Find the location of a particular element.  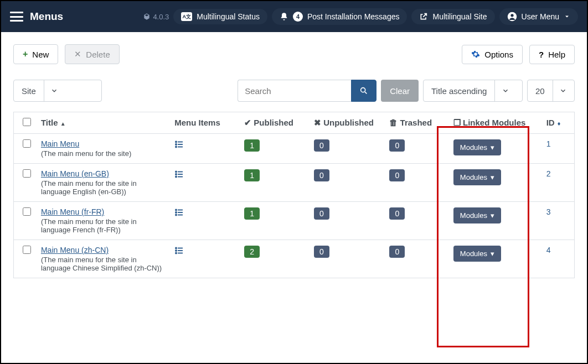

sort-asc-icon: ▲ is located at coordinates (63, 124).